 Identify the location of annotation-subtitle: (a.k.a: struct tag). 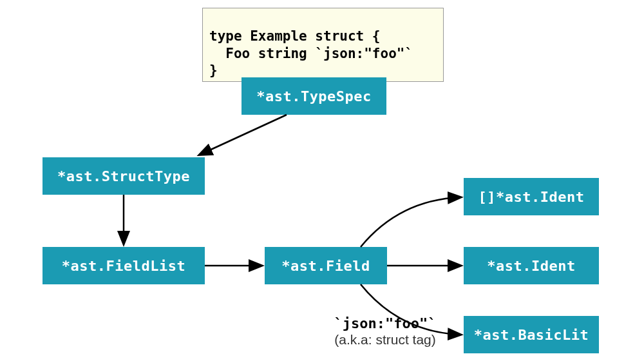
(385, 340).